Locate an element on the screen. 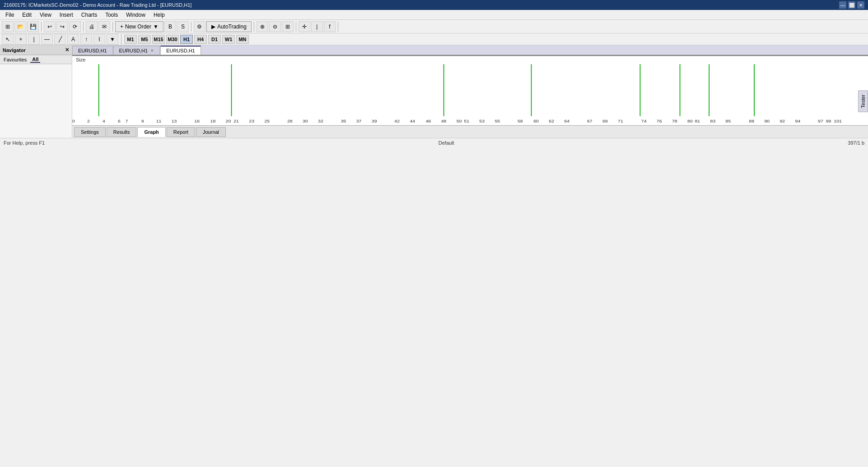 The width and height of the screenshot is (868, 467). new-order-chevron: ▼ is located at coordinates (156, 27).